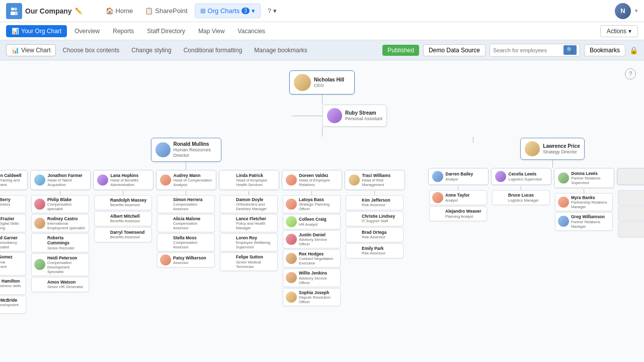 The width and height of the screenshot is (644, 362). Describe the element at coordinates (60, 285) in the screenshot. I see `staff-amos: Amos WatsonSenior HR Generalist` at that location.